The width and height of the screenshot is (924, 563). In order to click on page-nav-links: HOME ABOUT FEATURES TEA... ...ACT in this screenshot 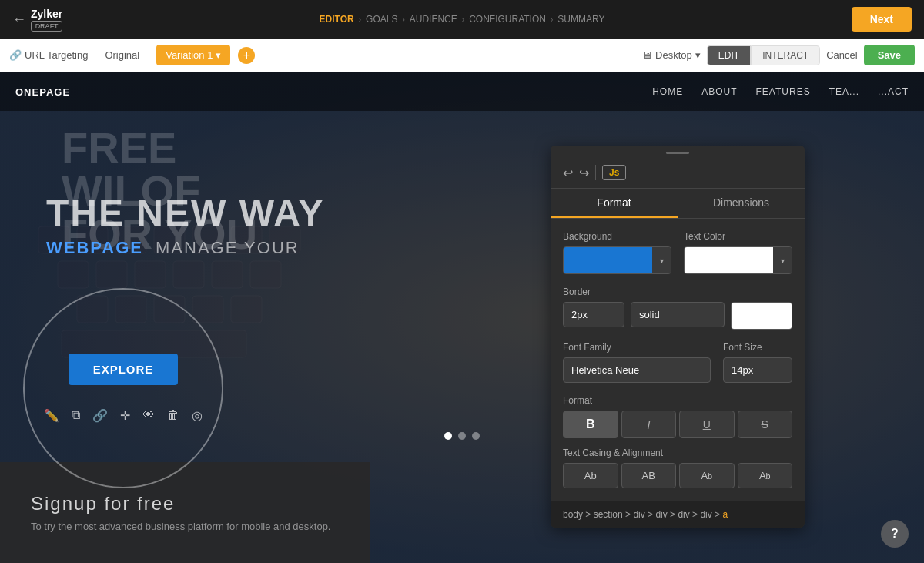, I will do `click(781, 92)`.